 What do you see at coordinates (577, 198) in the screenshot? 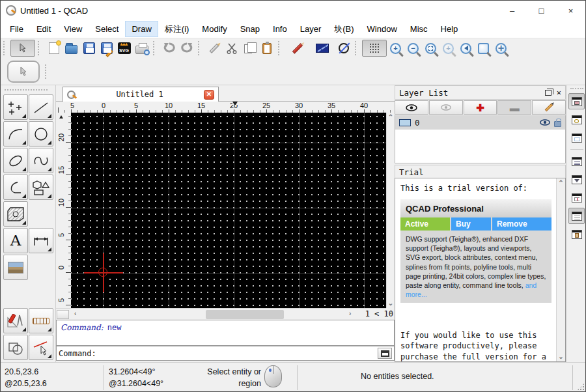
I see `panel-toggle-reference` at bounding box center [577, 198].